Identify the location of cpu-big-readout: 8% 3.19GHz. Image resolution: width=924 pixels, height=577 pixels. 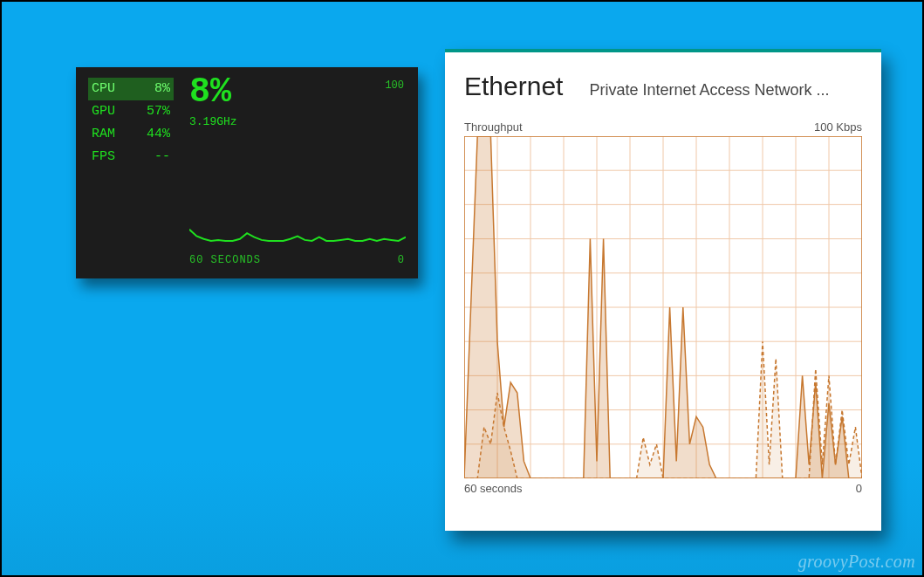
(213, 100).